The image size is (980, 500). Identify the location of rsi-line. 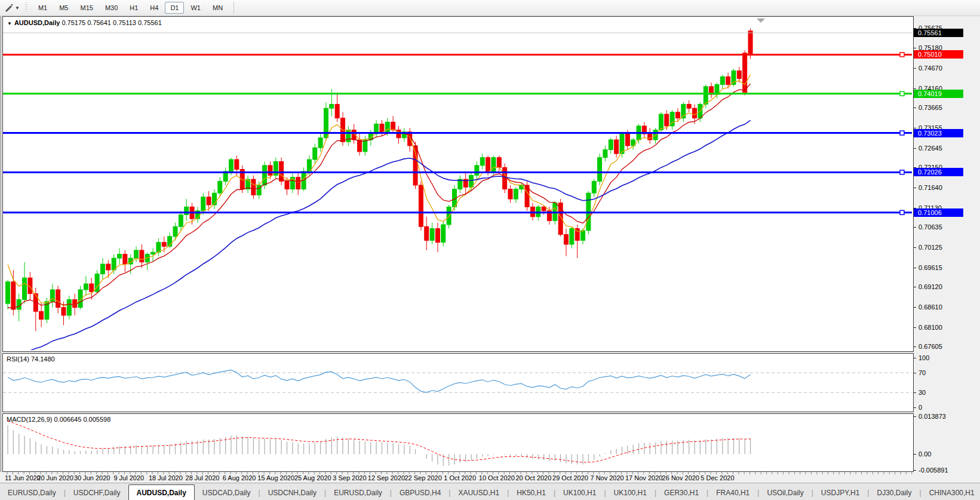
(379, 381).